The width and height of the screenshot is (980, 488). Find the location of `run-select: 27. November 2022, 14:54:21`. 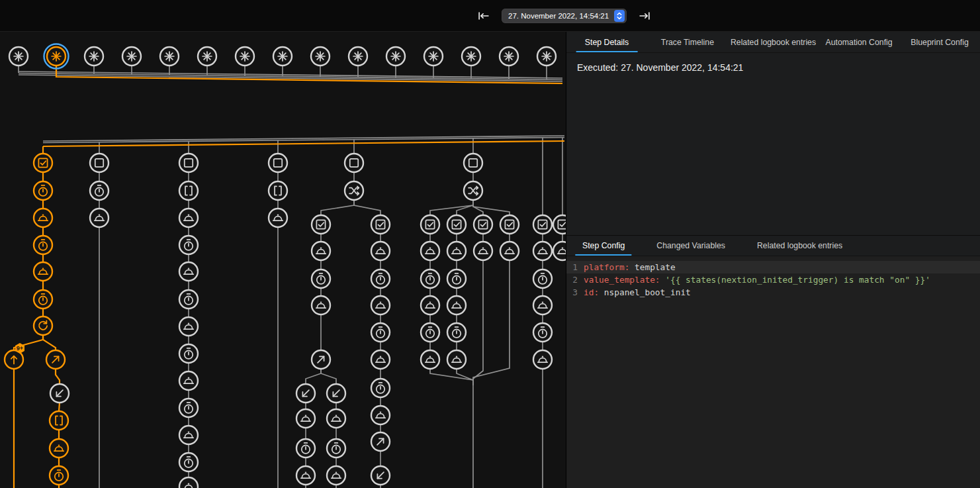

run-select: 27. November 2022, 14:54:21 is located at coordinates (564, 16).